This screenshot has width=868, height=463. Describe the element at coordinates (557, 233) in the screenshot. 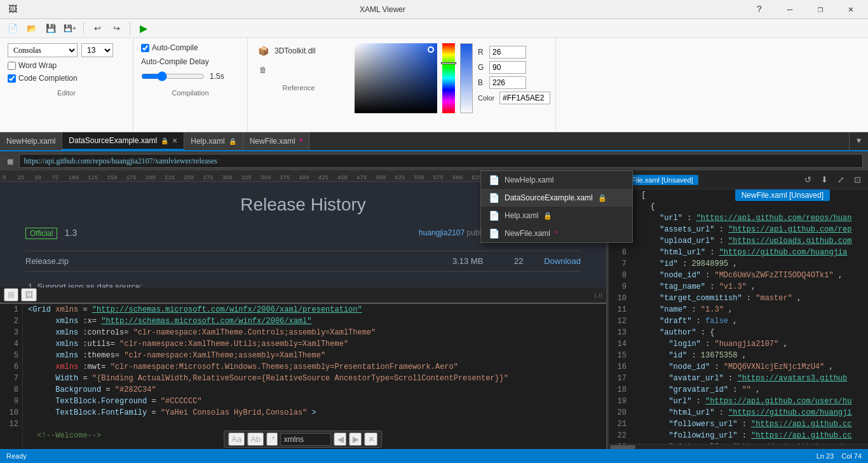

I see `dropdown-item-new-file: 📄 NewFile.xaml *` at that location.